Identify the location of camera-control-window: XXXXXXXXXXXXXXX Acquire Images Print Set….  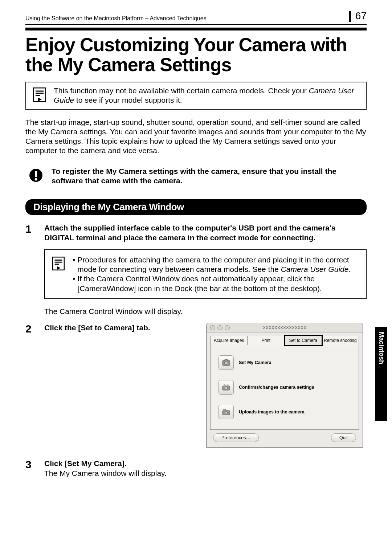
(285, 385).